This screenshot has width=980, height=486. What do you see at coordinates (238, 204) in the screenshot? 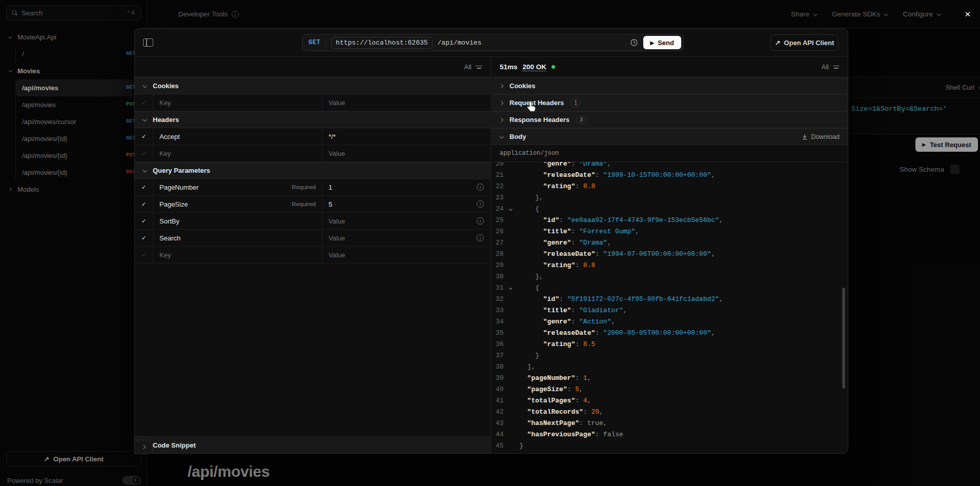
I see `key-field: PageSizeRequired` at bounding box center [238, 204].